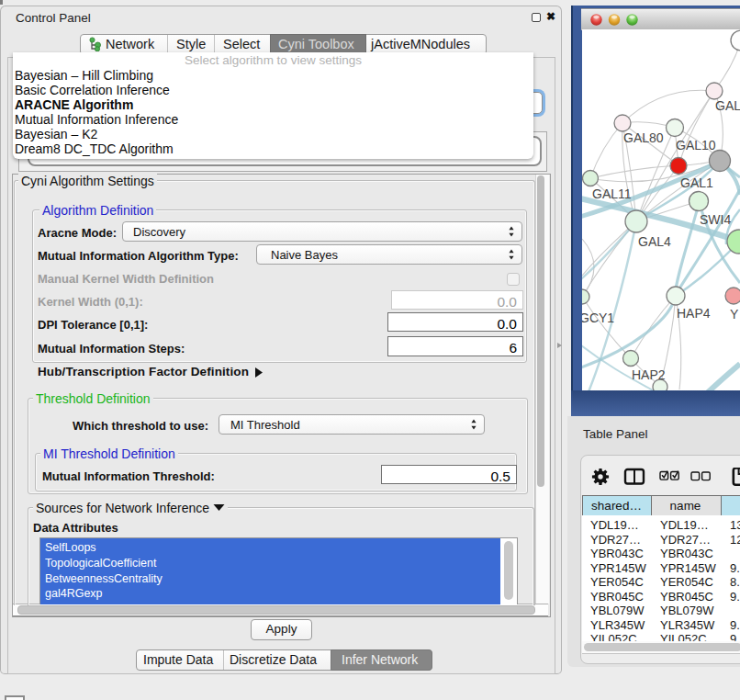 This screenshot has height=700, width=740. What do you see at coordinates (611, 194) in the screenshot?
I see `svg-text: GAL11` at bounding box center [611, 194].